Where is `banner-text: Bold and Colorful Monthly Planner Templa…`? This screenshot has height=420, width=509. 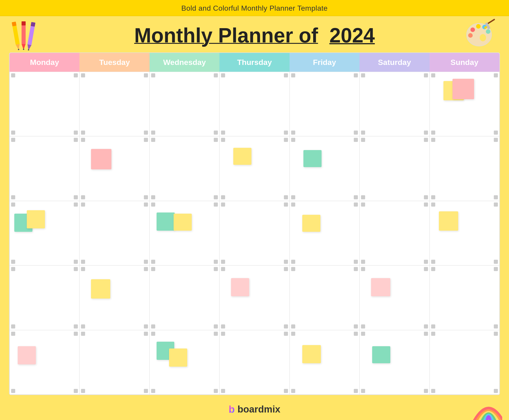 banner-text: Bold and Colorful Monthly Planner Templa… is located at coordinates (254, 8).